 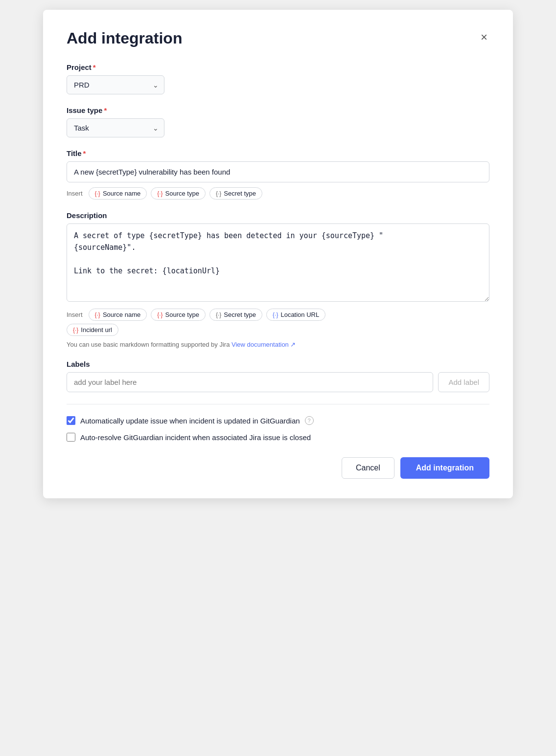 I want to click on add-label-button: Add label, so click(x=464, y=382).